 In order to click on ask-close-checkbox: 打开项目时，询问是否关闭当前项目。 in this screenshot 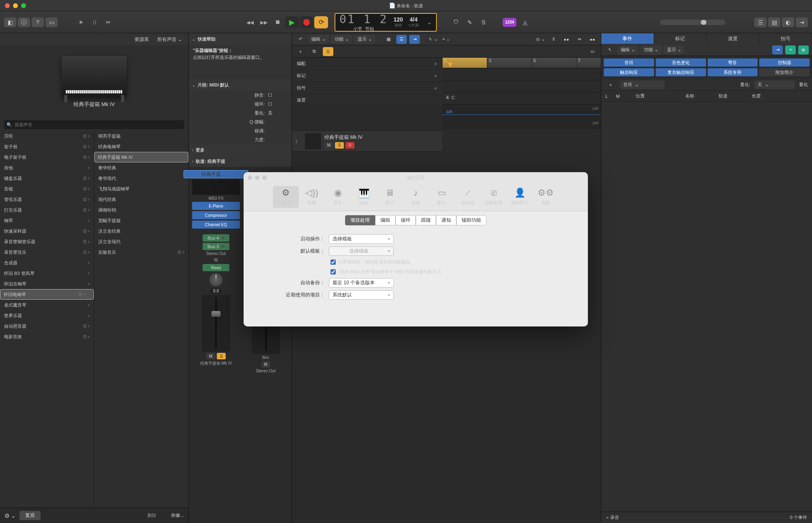, I will do `click(451, 262)`.